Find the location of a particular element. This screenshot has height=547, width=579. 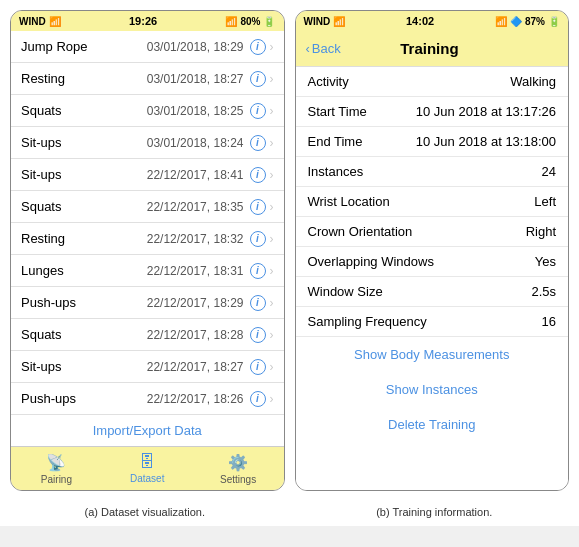

list-item-date: 03/01/2018, 18:24 is located at coordinates (196, 143).